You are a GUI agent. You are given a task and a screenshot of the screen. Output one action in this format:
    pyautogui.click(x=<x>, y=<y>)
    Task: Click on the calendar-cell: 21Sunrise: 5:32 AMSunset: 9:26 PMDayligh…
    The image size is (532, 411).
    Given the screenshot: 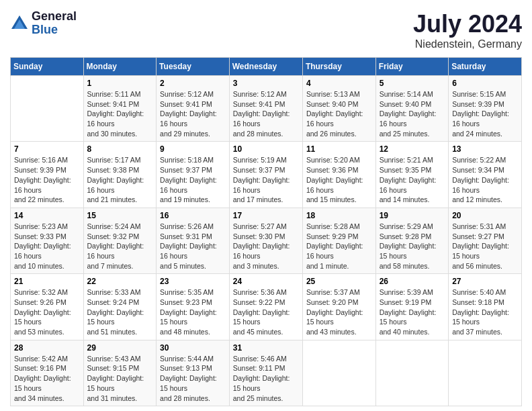 What is the action you would take?
    pyautogui.click(x=47, y=307)
    